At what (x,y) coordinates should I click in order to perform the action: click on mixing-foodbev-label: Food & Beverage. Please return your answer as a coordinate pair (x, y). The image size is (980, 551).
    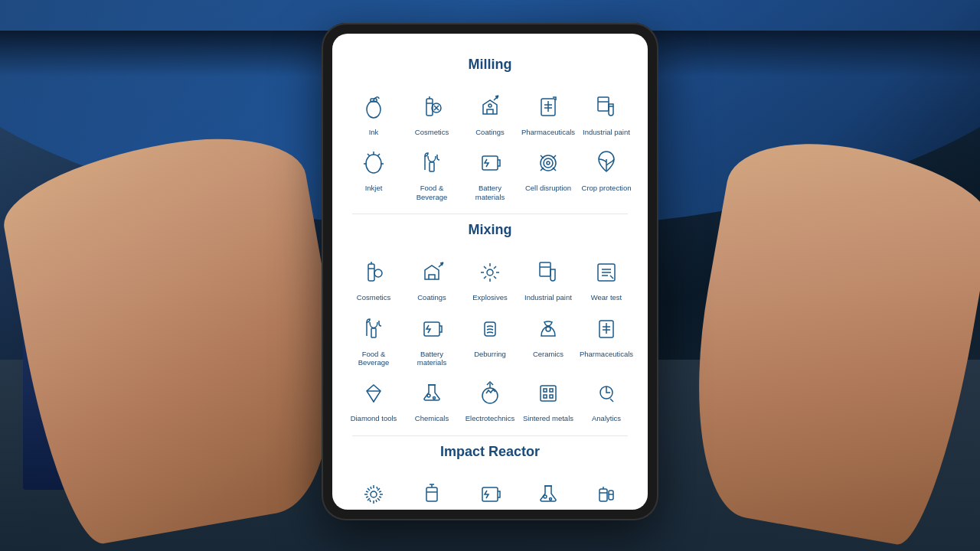
    Looking at the image, I should click on (374, 358).